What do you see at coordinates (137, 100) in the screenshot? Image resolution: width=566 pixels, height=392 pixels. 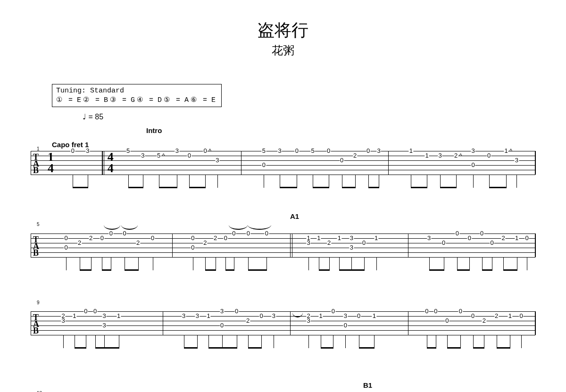 I see `tuning-strings: ① = E② = B③ = G④ = D⑤ = A⑥ = E` at bounding box center [137, 100].